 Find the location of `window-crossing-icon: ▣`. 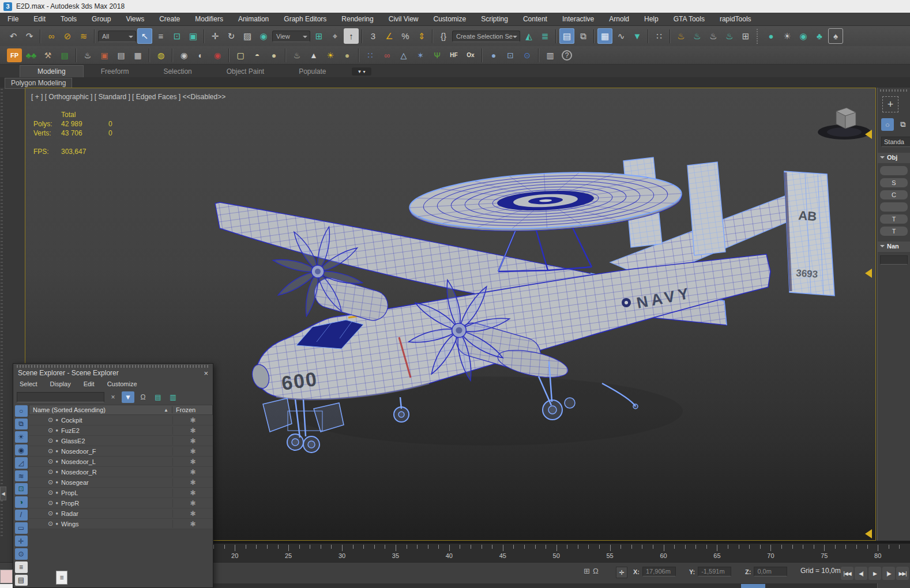

window-crossing-icon: ▣ is located at coordinates (193, 36).